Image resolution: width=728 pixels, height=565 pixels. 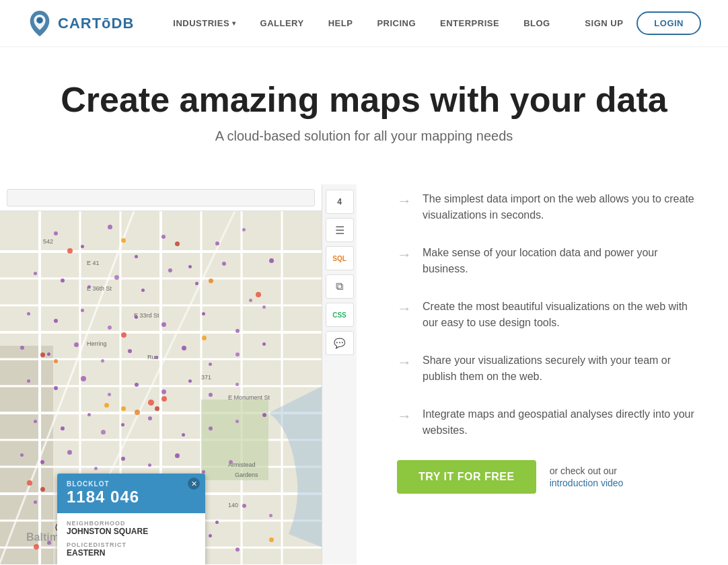 What do you see at coordinates (340, 258) in the screenshot?
I see `toolbar-btn-sql: SQL` at bounding box center [340, 258].